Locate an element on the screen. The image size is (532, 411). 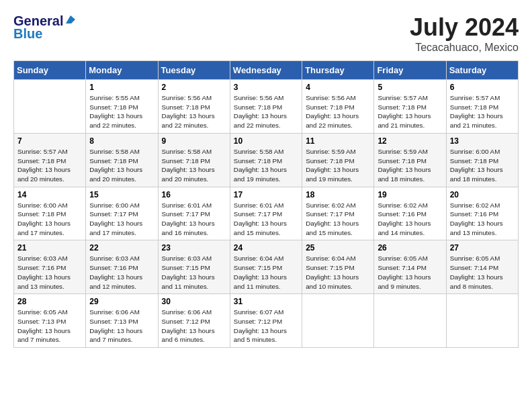
col-sunday: Sunday is located at coordinates (50, 71).